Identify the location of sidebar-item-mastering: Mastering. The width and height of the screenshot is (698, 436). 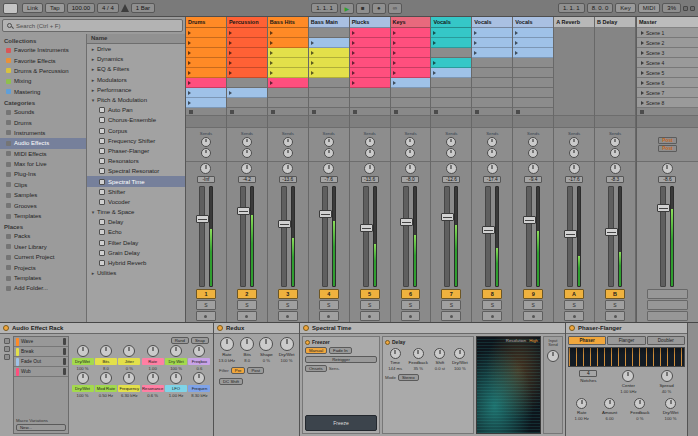
(43, 92).